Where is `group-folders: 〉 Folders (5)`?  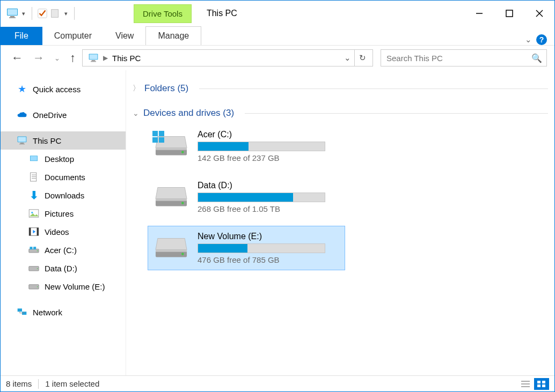
group-folders: 〉 Folders (5) is located at coordinates (340, 88).